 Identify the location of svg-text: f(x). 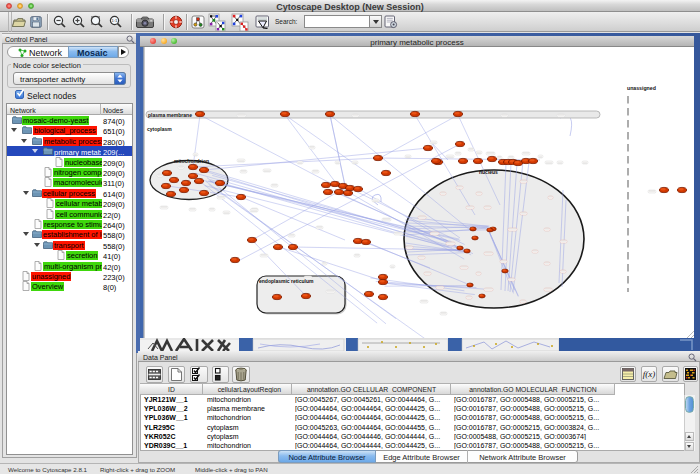
(650, 374).